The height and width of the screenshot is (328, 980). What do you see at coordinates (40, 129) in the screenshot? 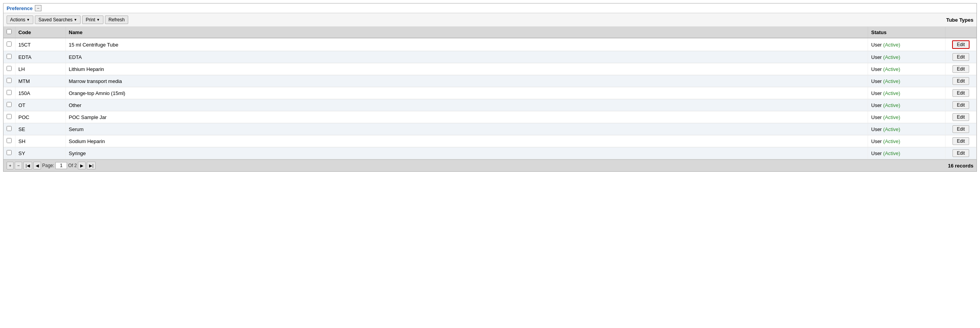
I see `row-code: SE` at bounding box center [40, 129].